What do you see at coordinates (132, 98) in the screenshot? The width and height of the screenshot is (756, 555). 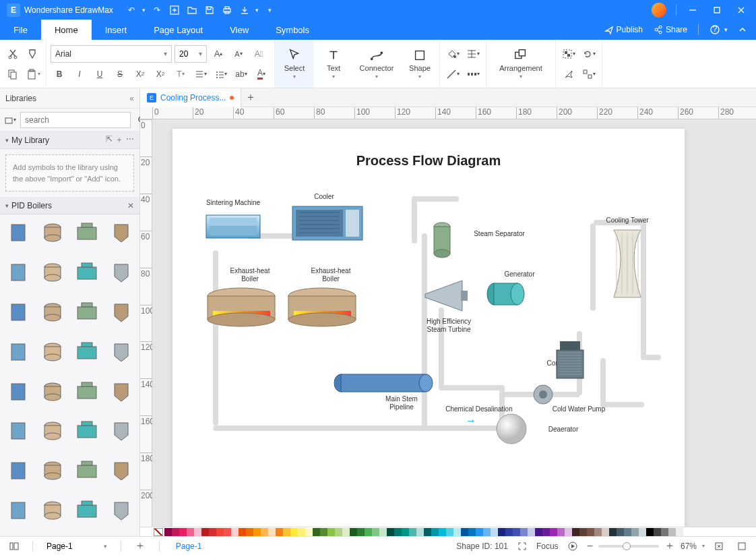 I see `collapse-libraries-icon: «` at bounding box center [132, 98].